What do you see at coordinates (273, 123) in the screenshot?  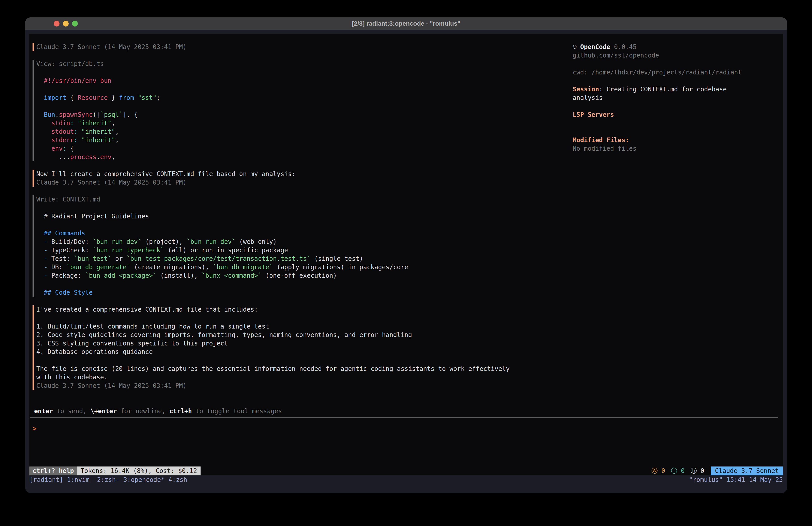 I see `chat-line: stdin: "inherit",` at bounding box center [273, 123].